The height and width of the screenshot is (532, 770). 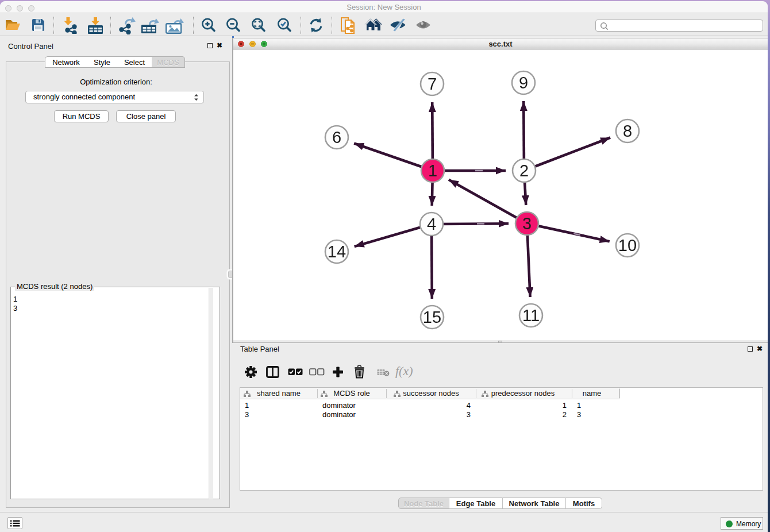 What do you see at coordinates (337, 252) in the screenshot?
I see `svg-text: 14` at bounding box center [337, 252].